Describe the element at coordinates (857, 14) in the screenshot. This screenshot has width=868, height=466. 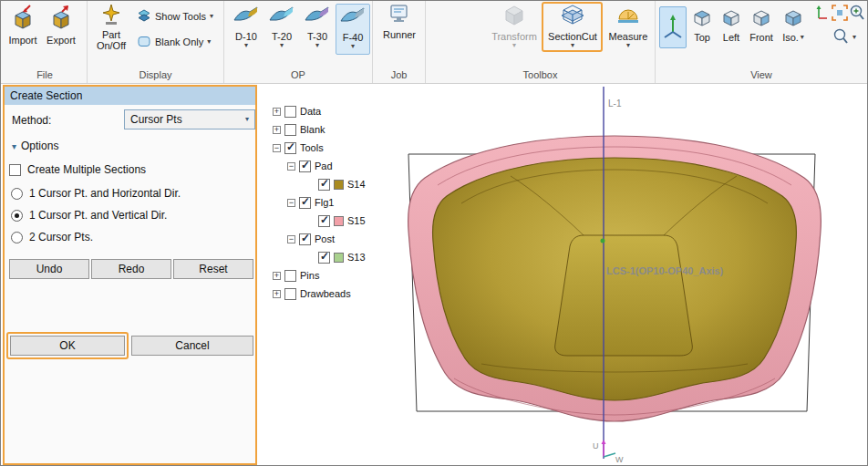
I see `zoom-in-button` at that location.